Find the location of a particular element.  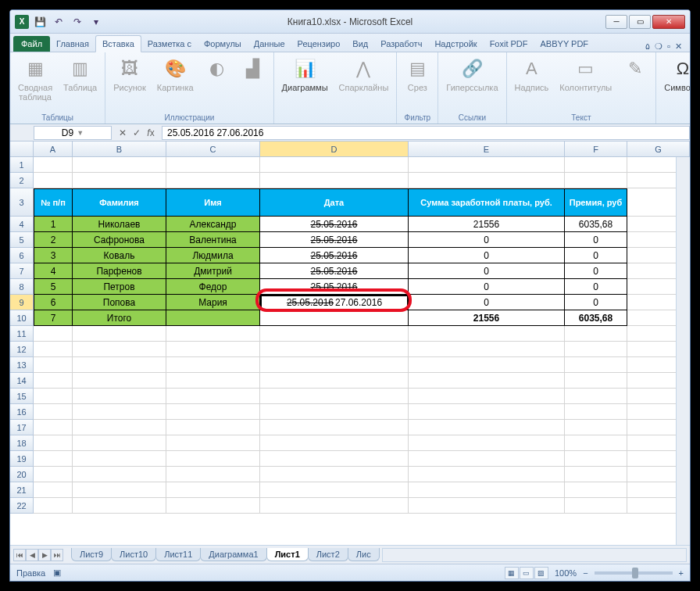

sheet-nav-last-icon: ⏭ is located at coordinates (57, 555).